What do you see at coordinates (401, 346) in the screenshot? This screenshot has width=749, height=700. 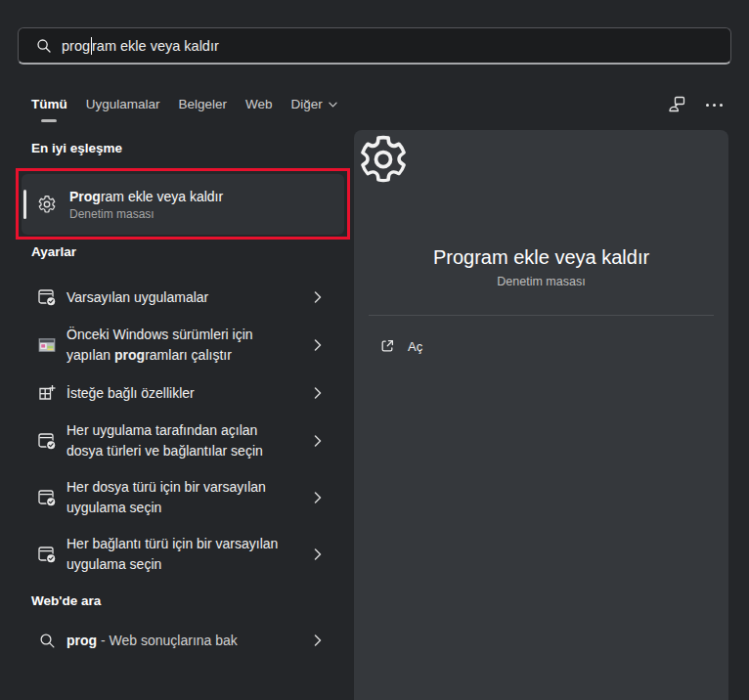 I see `open-action: Aç` at bounding box center [401, 346].